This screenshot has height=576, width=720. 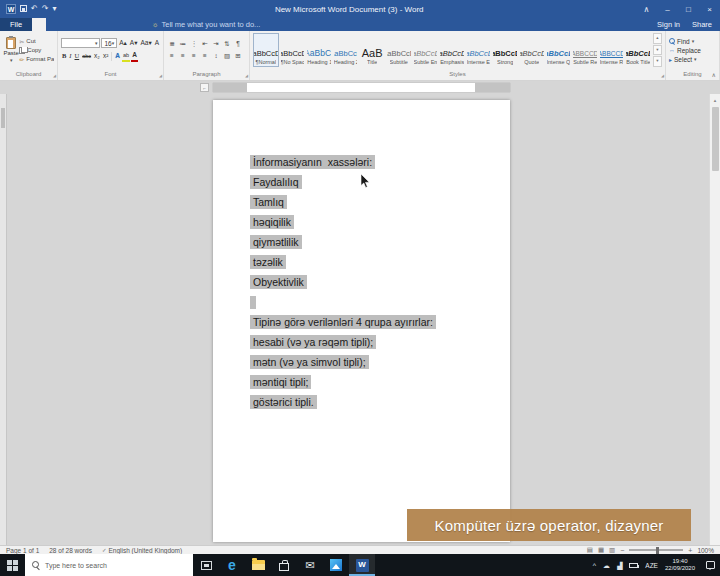 What do you see at coordinates (370, 382) in the screenshot?
I see `text-line: məntiqi tipli;` at bounding box center [370, 382].